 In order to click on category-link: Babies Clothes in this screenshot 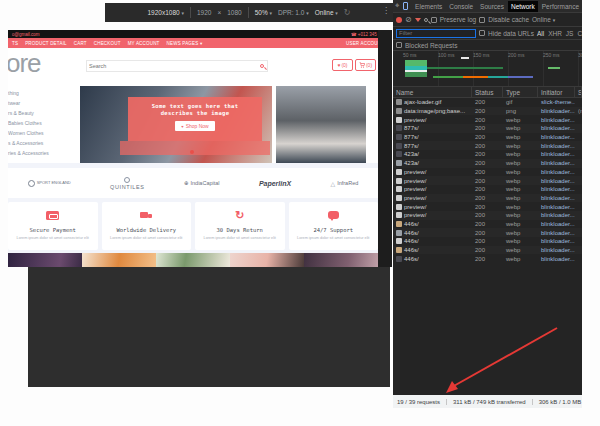, I will do `click(43, 123)`.